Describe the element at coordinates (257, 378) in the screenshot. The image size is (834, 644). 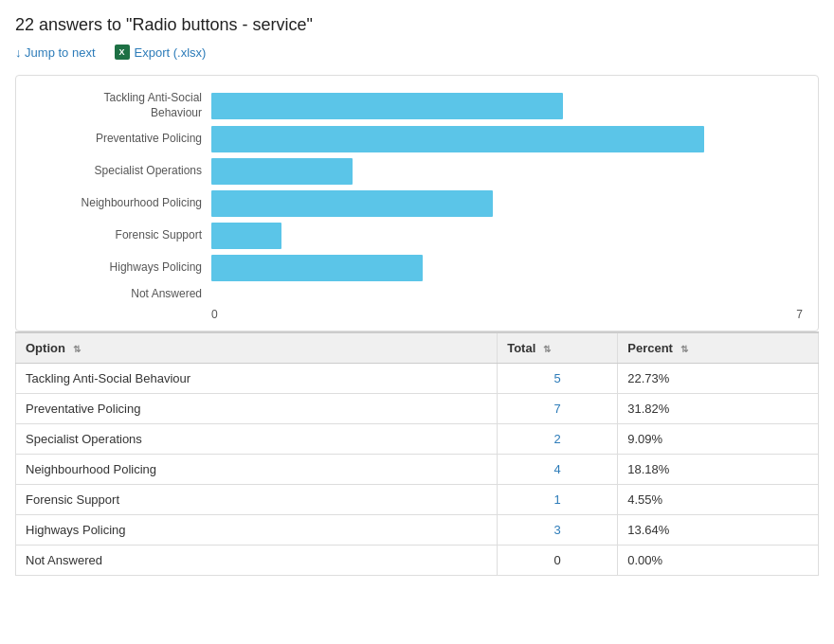
I see `table-cell-option: Tackling Anti-Social Behaviour` at that location.